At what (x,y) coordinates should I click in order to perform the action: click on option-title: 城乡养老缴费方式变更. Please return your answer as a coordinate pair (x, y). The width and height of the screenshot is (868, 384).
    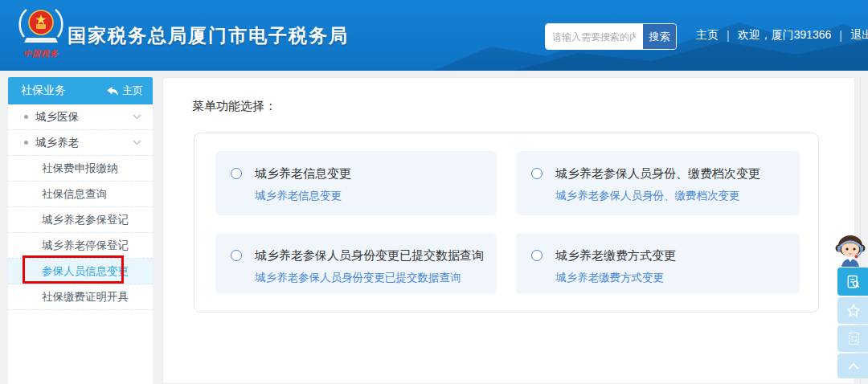
    Looking at the image, I should click on (616, 255).